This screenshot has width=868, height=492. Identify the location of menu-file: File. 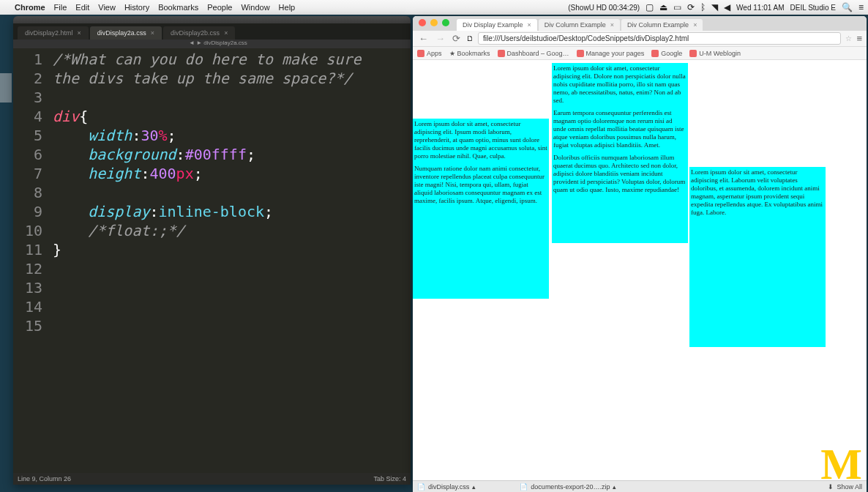
(61, 7).